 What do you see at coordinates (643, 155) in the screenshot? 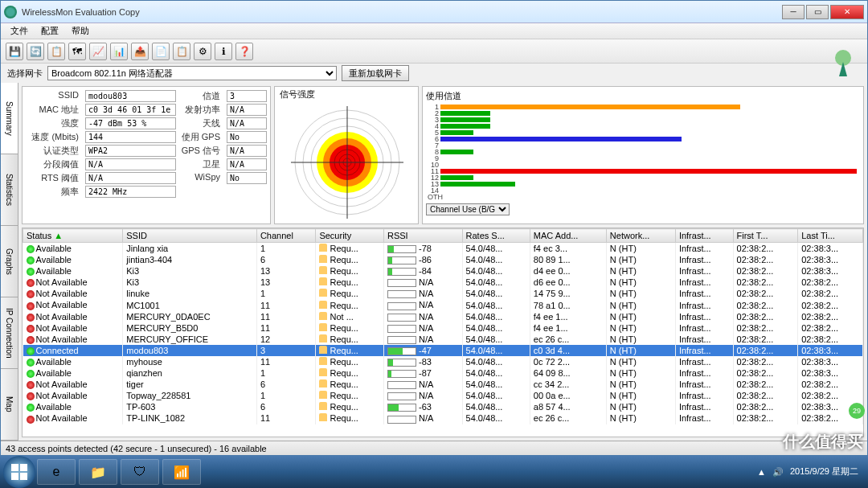
I see `channel-panel: 使用信道 1 2 3 4 5 6 7 8` at bounding box center [643, 155].